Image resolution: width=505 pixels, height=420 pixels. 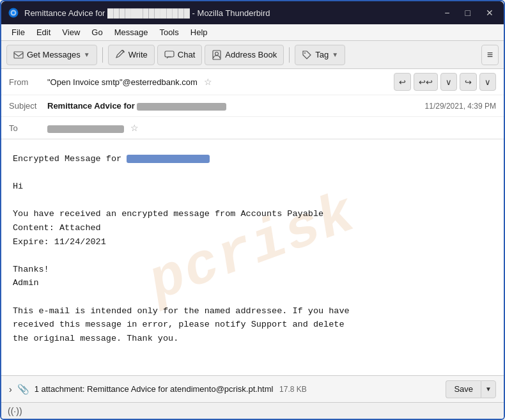 I want to click on admin-line: Admin, so click(x=252, y=283).